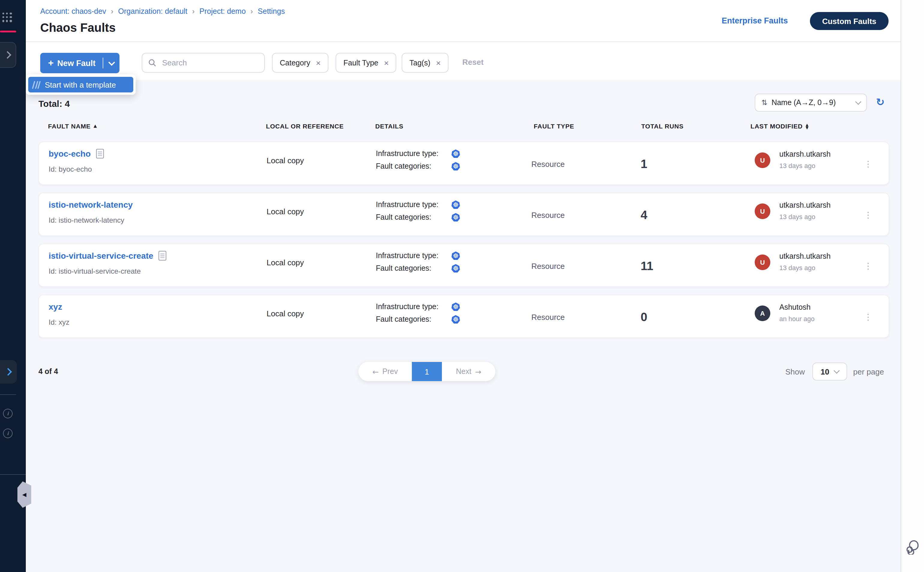  Describe the element at coordinates (70, 154) in the screenshot. I see `fault-name: byoc-echo` at that location.